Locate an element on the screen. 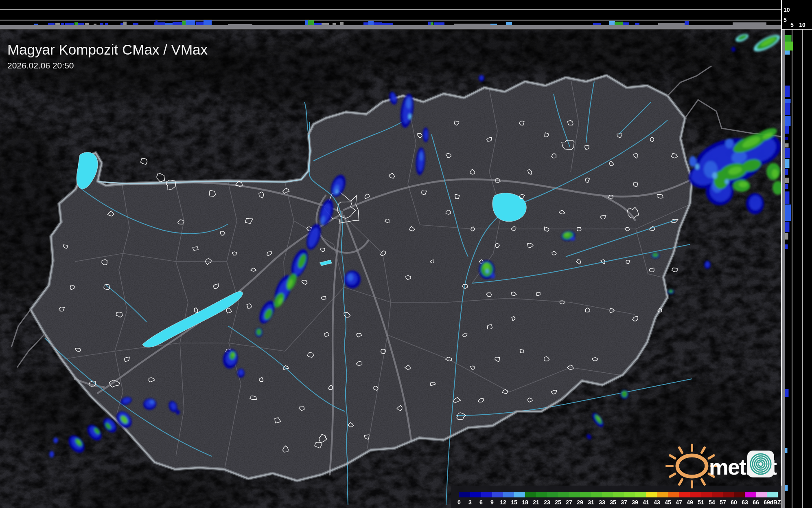  legend-tick-label: 47 is located at coordinates (679, 502).